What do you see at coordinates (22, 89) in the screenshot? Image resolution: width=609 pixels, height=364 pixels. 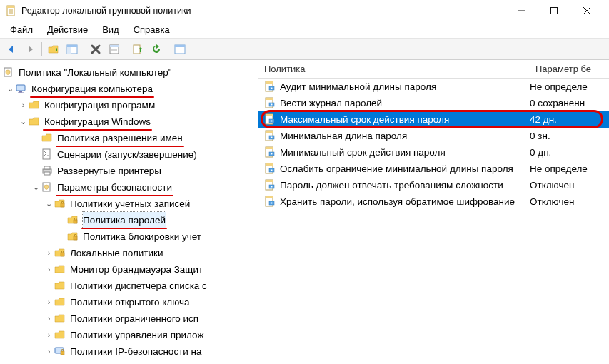 I see `computer-icon` at bounding box center [22, 89].